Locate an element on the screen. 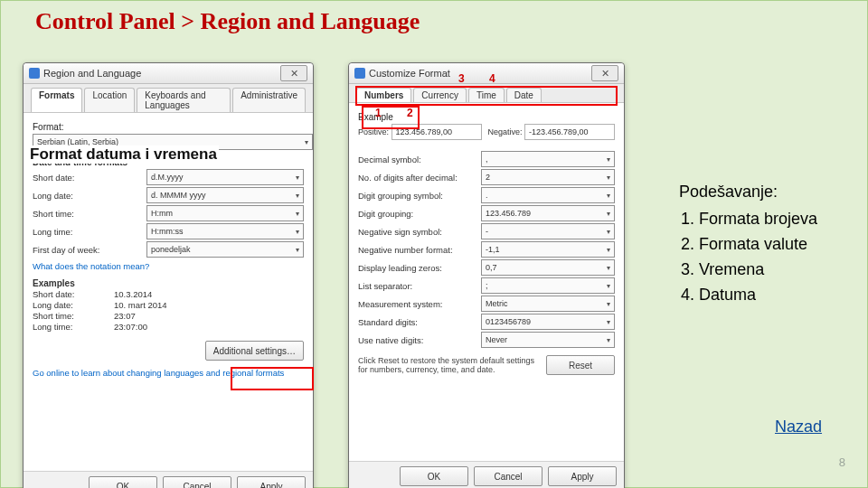 The image size is (868, 488). example-value: 23:07 is located at coordinates (125, 316).